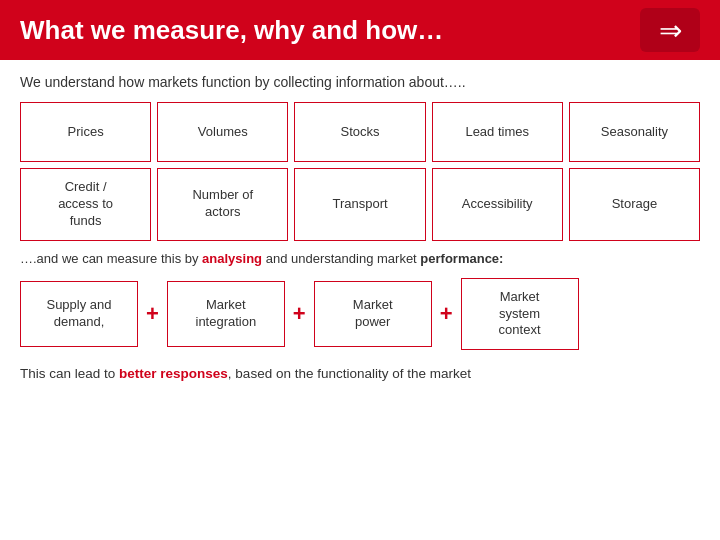  What do you see at coordinates (360, 374) in the screenshot?
I see `final-text: This can lead to better responses, based…` at bounding box center [360, 374].